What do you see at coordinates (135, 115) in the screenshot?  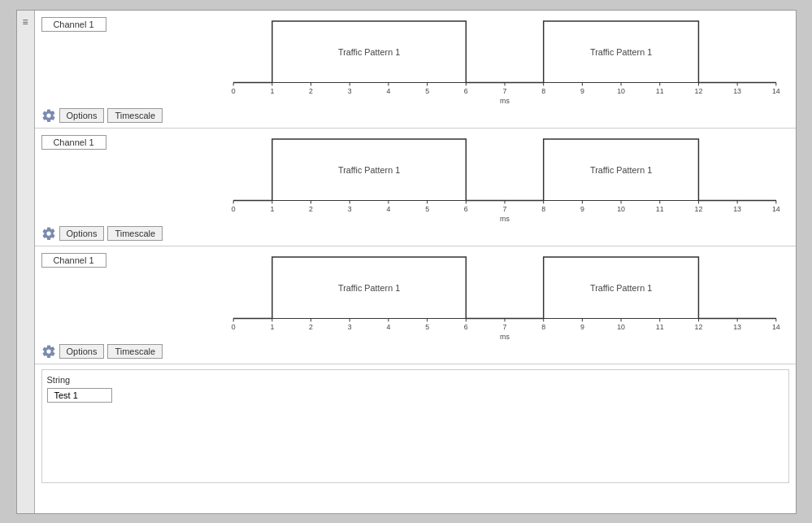 I see `timescale-button-1: Timescale` at bounding box center [135, 115].